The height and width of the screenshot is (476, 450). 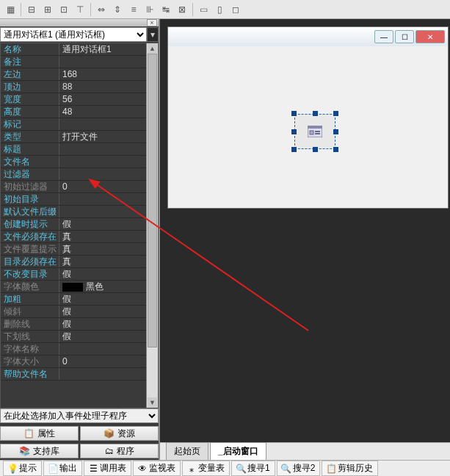 What do you see at coordinates (79, 275) in the screenshot?
I see `property-row: 不改变目录假` at bounding box center [79, 275].